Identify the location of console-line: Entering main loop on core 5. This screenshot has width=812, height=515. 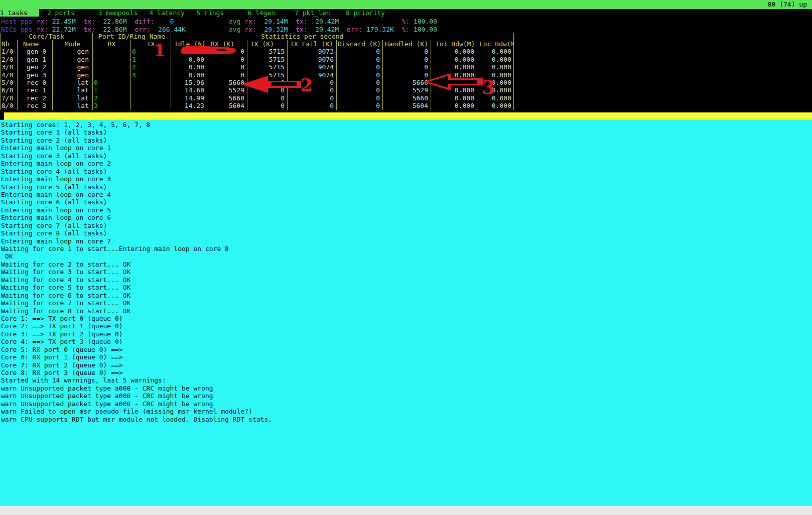
(407, 210).